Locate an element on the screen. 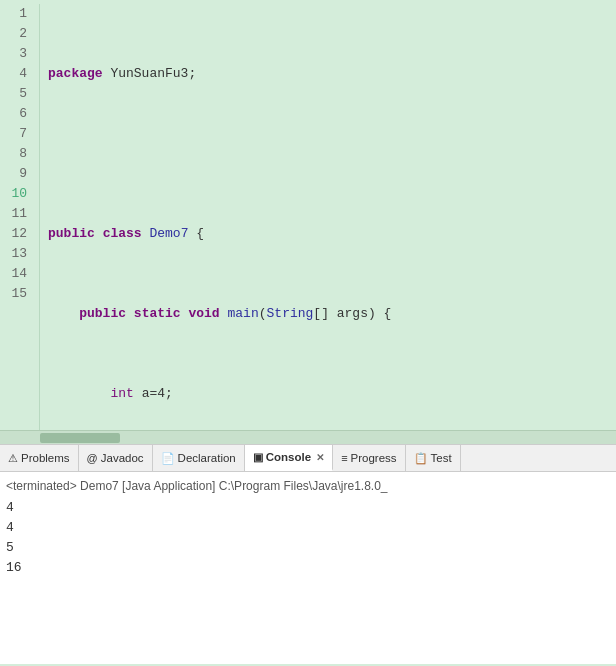  code-line-4: public static void main(String[] args) { is located at coordinates (332, 314).